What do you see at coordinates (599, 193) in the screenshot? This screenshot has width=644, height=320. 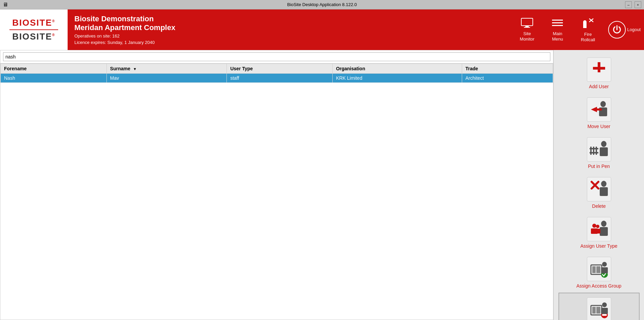 I see `delete-button: Delete` at bounding box center [599, 193].